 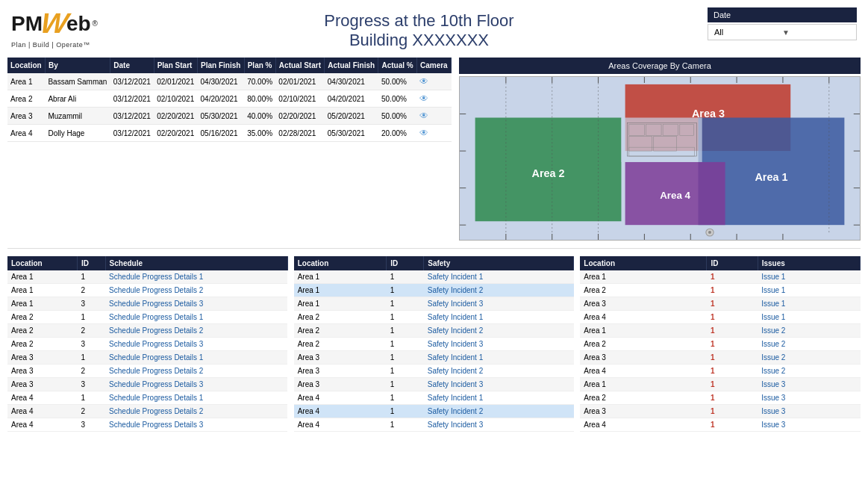 I want to click on list-item: Area 1 1 Schedule Progress Details 1, so click(x=148, y=277).